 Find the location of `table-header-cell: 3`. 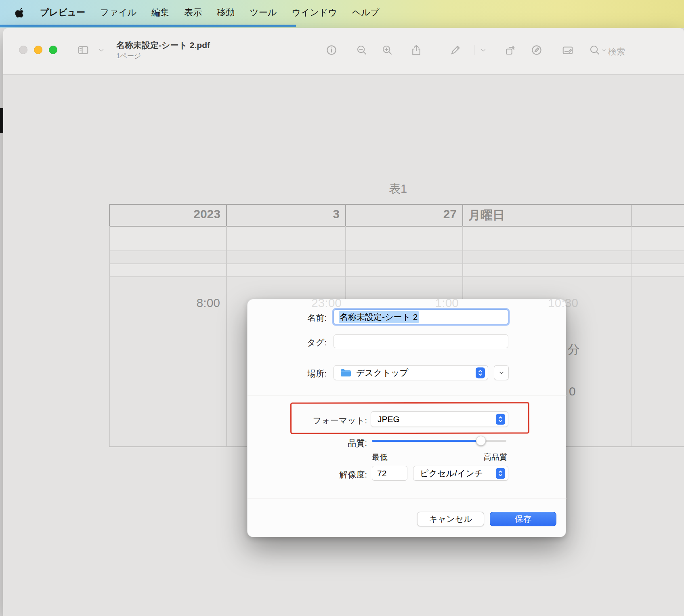

table-header-cell: 3 is located at coordinates (292, 214).